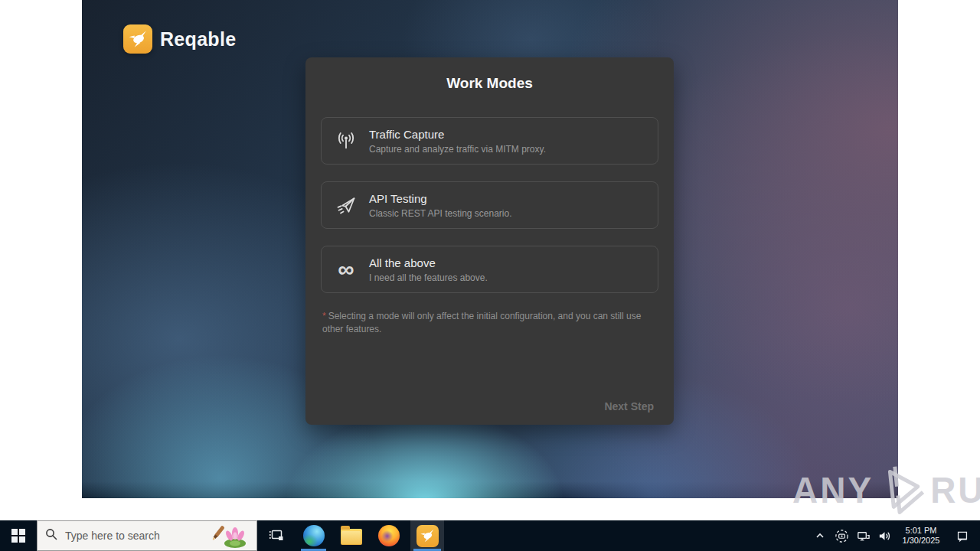  I want to click on windows-logo-icon, so click(18, 536).